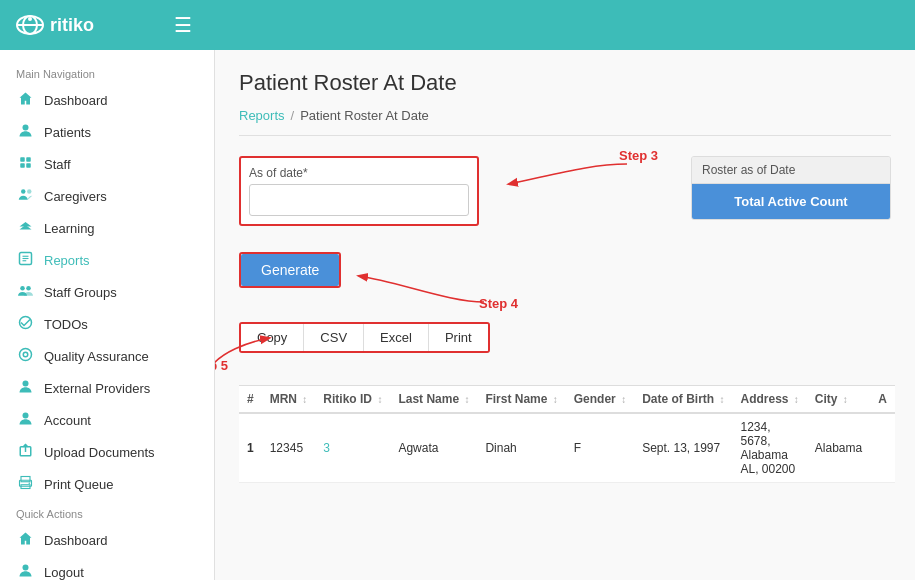 This screenshot has height=580, width=915. Describe the element at coordinates (396, 338) in the screenshot. I see `excel-button: Excel` at that location.